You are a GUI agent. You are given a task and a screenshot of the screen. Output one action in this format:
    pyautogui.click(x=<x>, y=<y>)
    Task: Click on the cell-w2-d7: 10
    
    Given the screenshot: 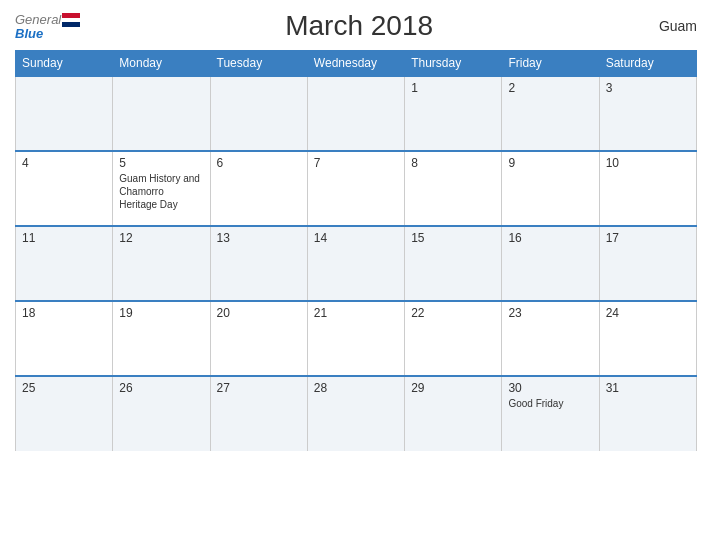 What is the action you would take?
    pyautogui.click(x=648, y=188)
    